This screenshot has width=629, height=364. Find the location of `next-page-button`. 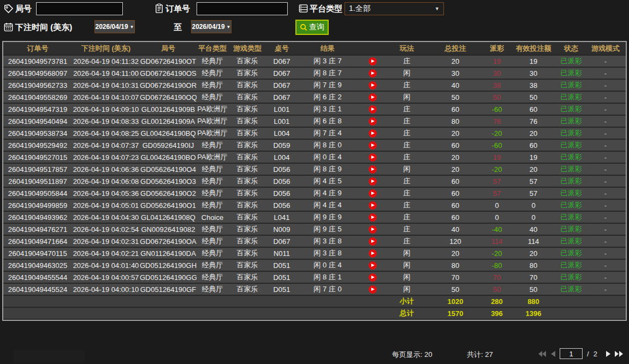

next-page-button is located at coordinates (608, 354).